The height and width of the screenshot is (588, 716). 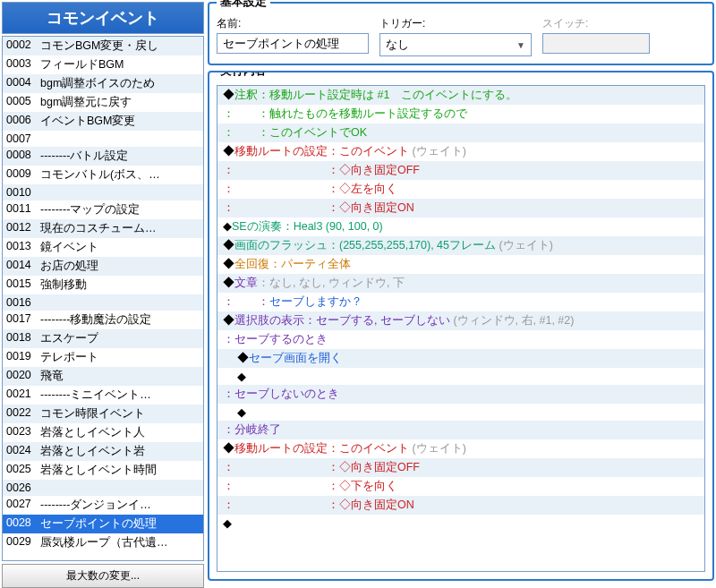 What do you see at coordinates (456, 45) in the screenshot?
I see `trigger-select: なし ▼` at bounding box center [456, 45].